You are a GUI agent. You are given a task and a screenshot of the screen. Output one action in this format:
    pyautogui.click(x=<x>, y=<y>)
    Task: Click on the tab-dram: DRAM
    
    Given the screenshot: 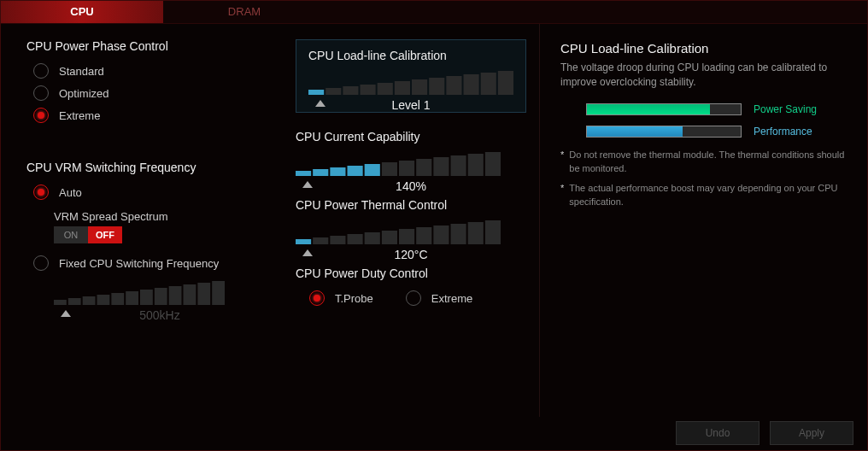 What is the action you would take?
    pyautogui.click(x=244, y=12)
    